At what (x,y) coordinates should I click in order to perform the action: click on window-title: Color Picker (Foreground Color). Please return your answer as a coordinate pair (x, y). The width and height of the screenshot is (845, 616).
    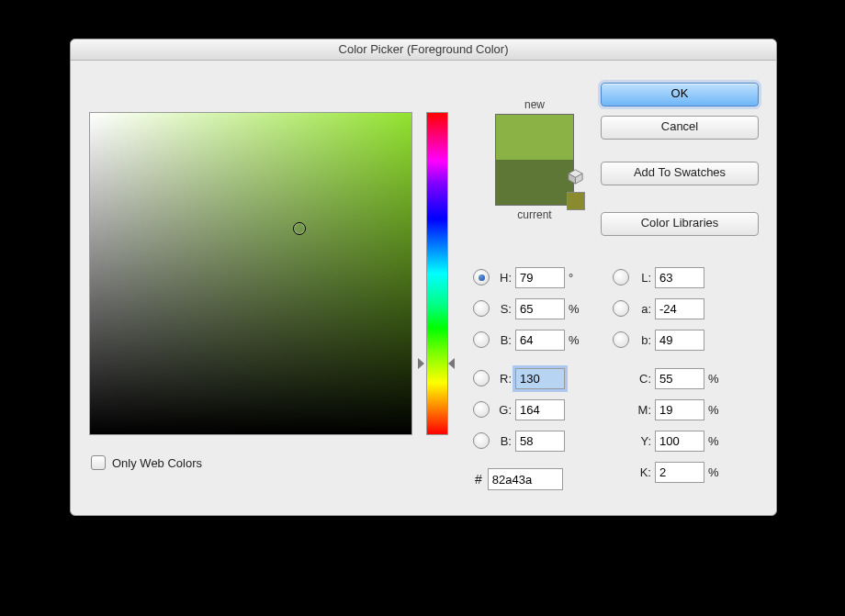
    Looking at the image, I should click on (423, 50).